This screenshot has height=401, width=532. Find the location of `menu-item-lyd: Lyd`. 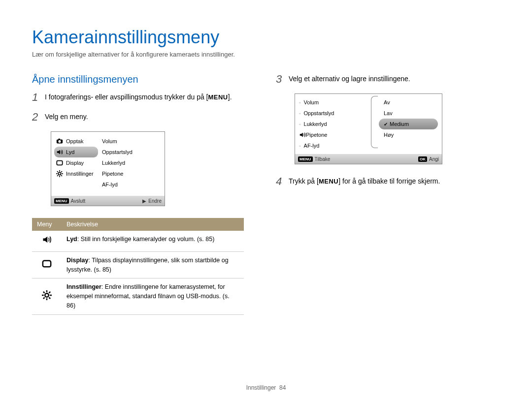

menu-item-lyd: Lyd is located at coordinates (76, 152).